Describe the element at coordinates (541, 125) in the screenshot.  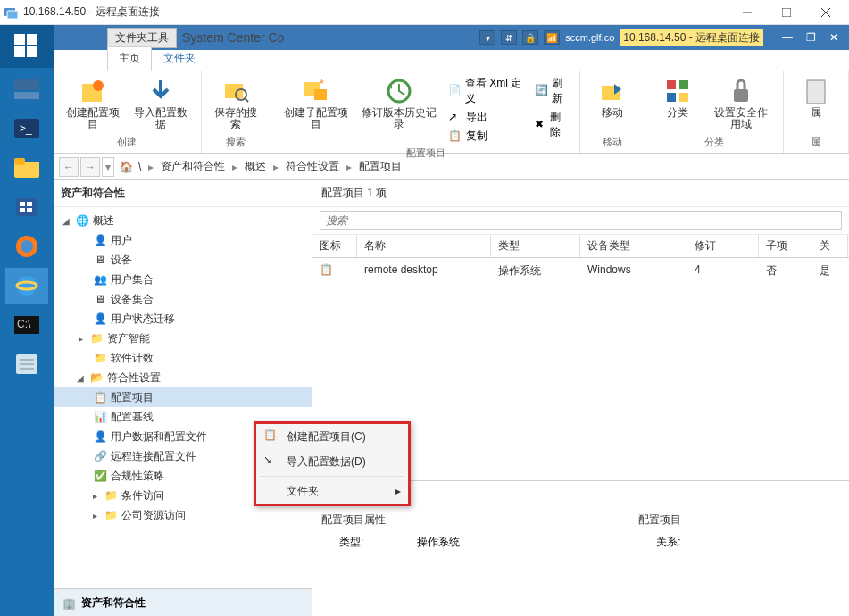
I see `delete-icon: ✖` at that location.